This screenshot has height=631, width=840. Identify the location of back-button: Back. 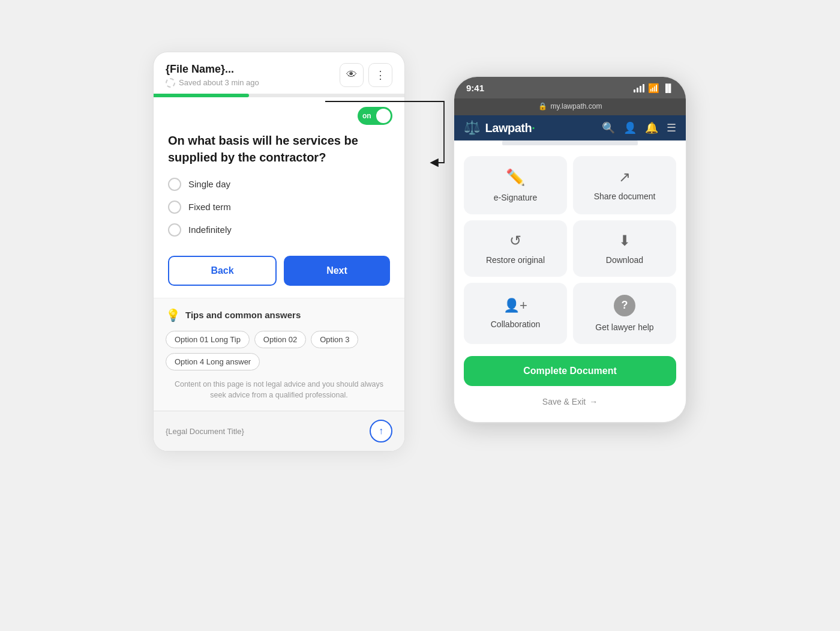
(222, 271).